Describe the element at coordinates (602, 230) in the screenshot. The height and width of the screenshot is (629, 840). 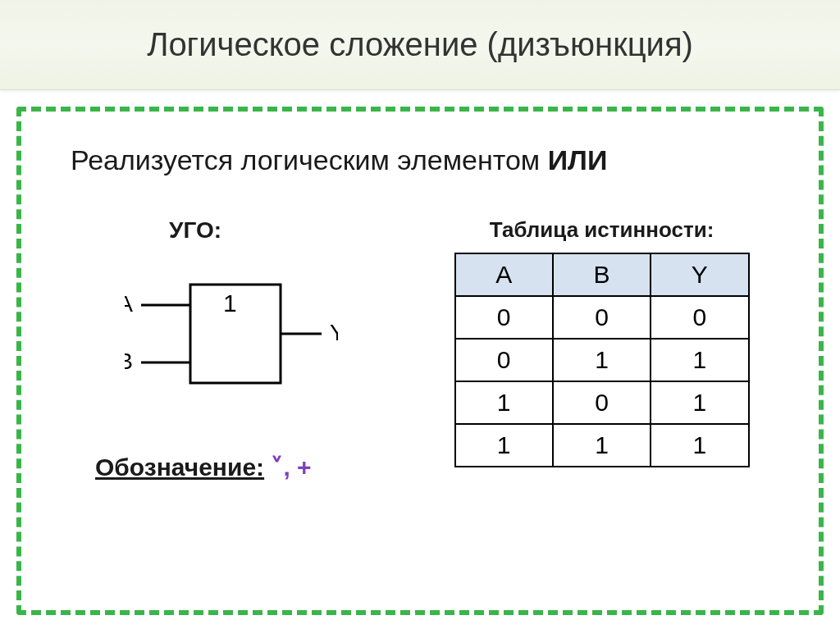
I see `truth-table-label: Таблица истинности:` at that location.